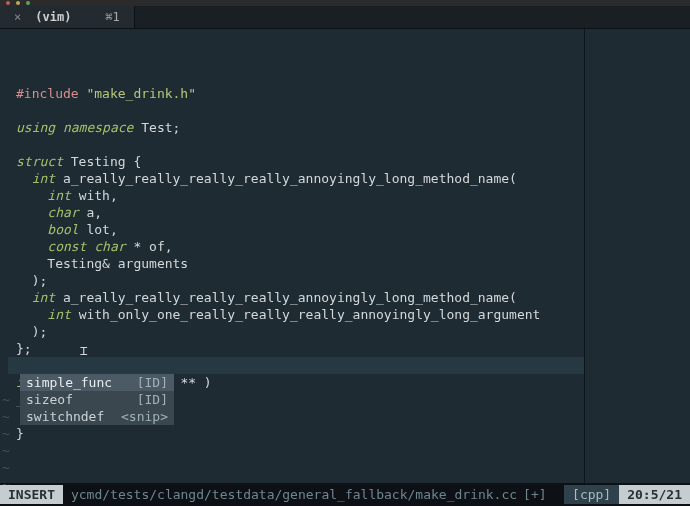  What do you see at coordinates (69, 382) in the screenshot?
I see `completion-label: simple_func` at bounding box center [69, 382].